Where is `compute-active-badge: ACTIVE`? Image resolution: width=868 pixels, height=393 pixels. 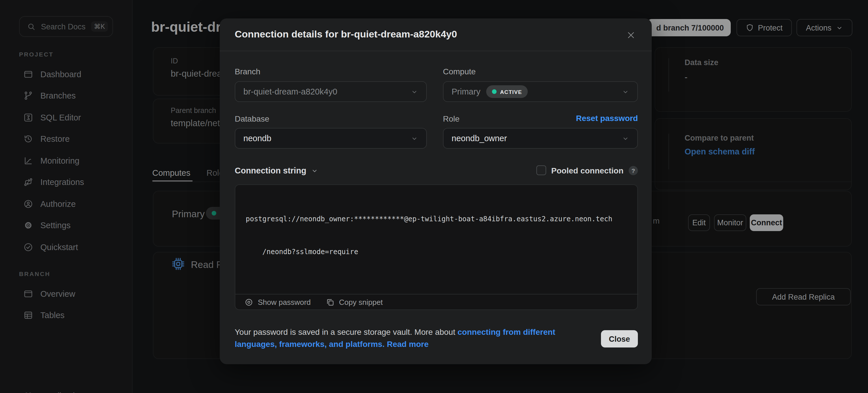
compute-active-badge: ACTIVE is located at coordinates (507, 92).